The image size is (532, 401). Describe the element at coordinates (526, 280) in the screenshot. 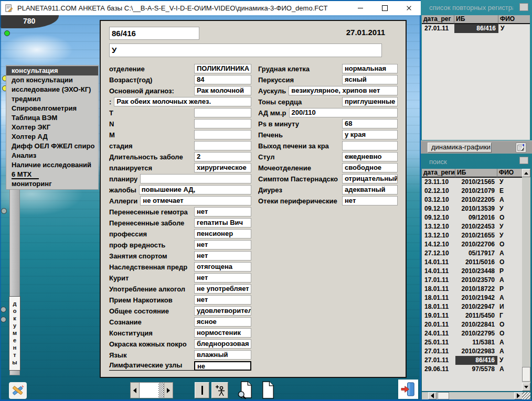

I see `vertical-scrollbar` at that location.